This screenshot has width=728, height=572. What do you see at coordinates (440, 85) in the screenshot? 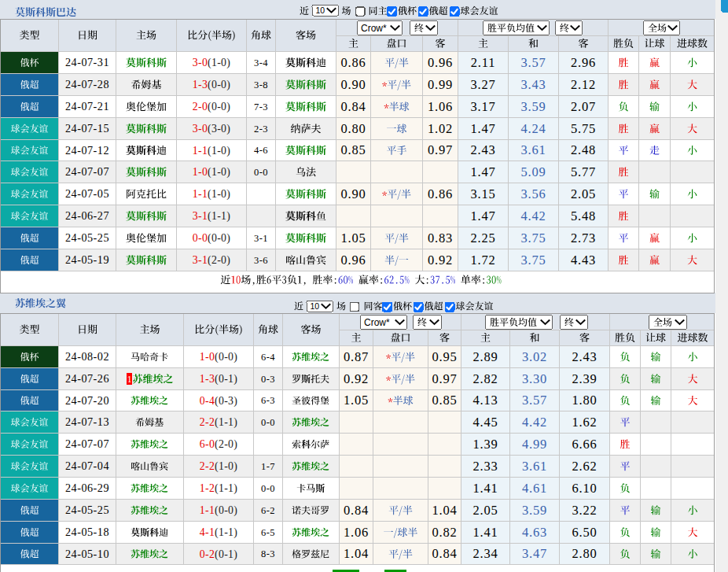
I see `svg-text: 0.99` at bounding box center [440, 85].